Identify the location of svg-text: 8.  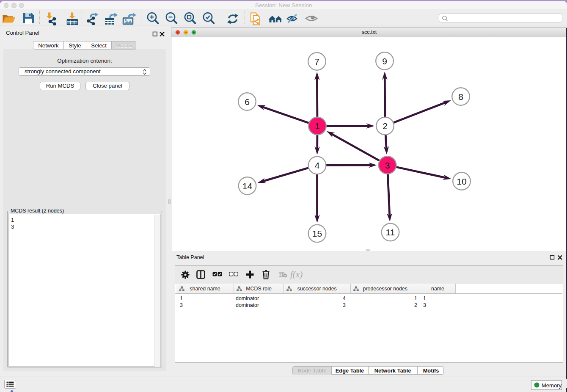
(461, 97).